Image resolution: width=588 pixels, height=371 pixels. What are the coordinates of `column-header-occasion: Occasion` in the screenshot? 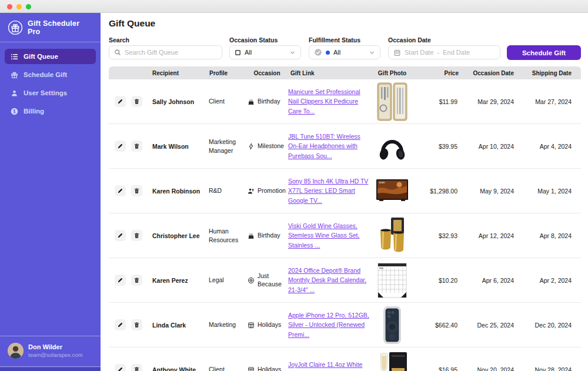 It's located at (267, 73).